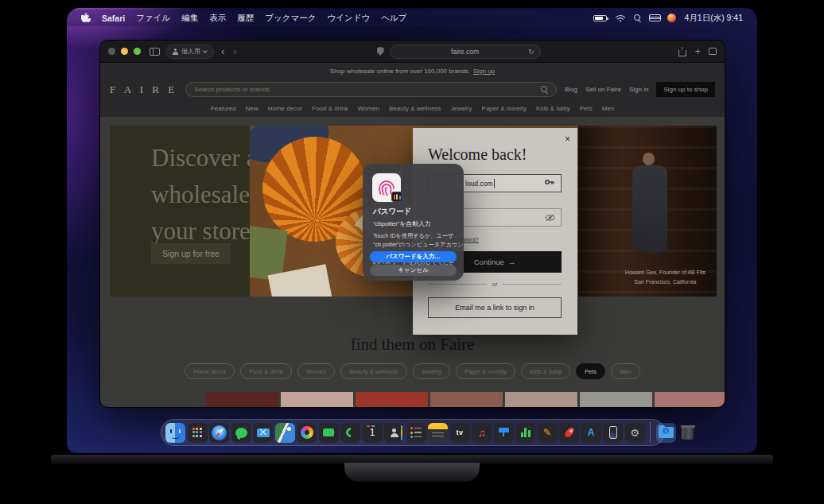 The image size is (824, 504). Describe the element at coordinates (592, 432) in the screenshot. I see `appstore-letter: A` at that location.